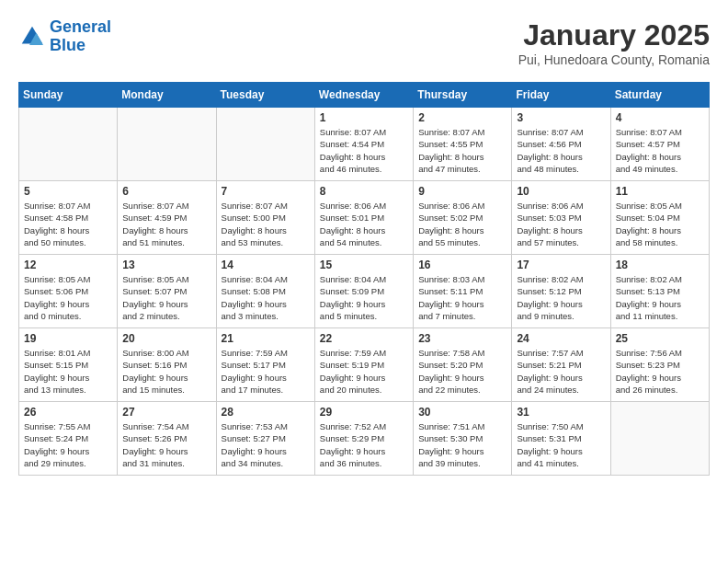  Describe the element at coordinates (364, 224) in the screenshot. I see `day-info: Sunrise: 8:06 AM Sunset: 5:01 PM Dayligh…` at that location.